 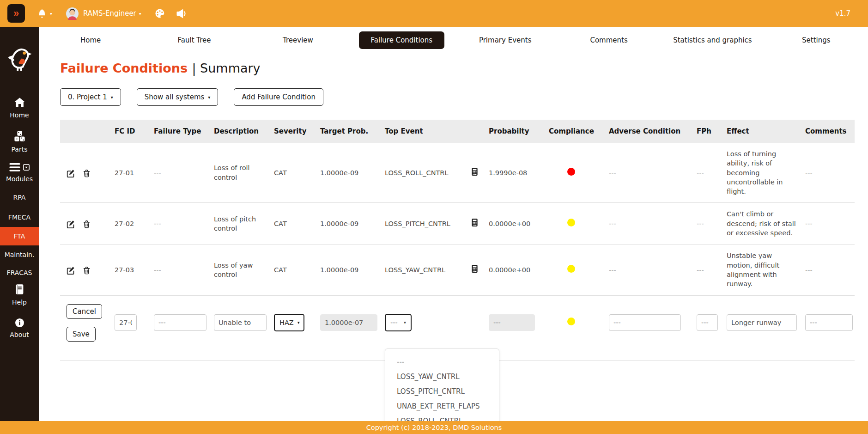 I want to click on sidebar-item-label: FMECA, so click(x=19, y=217).